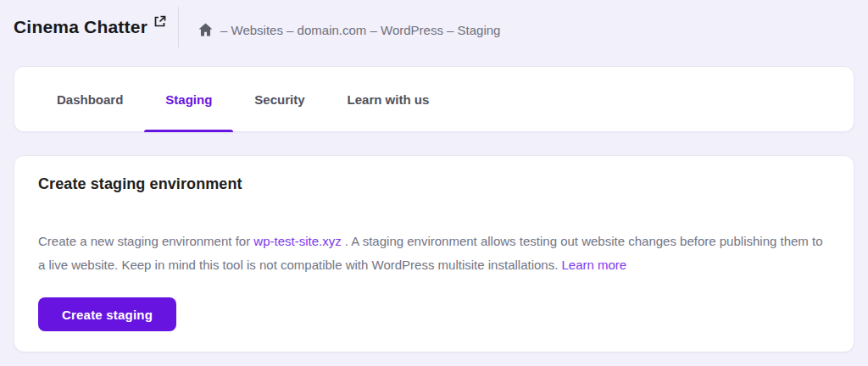 The image size is (868, 366). What do you see at coordinates (81, 27) in the screenshot?
I see `page-title: Cinema Chatter` at bounding box center [81, 27].